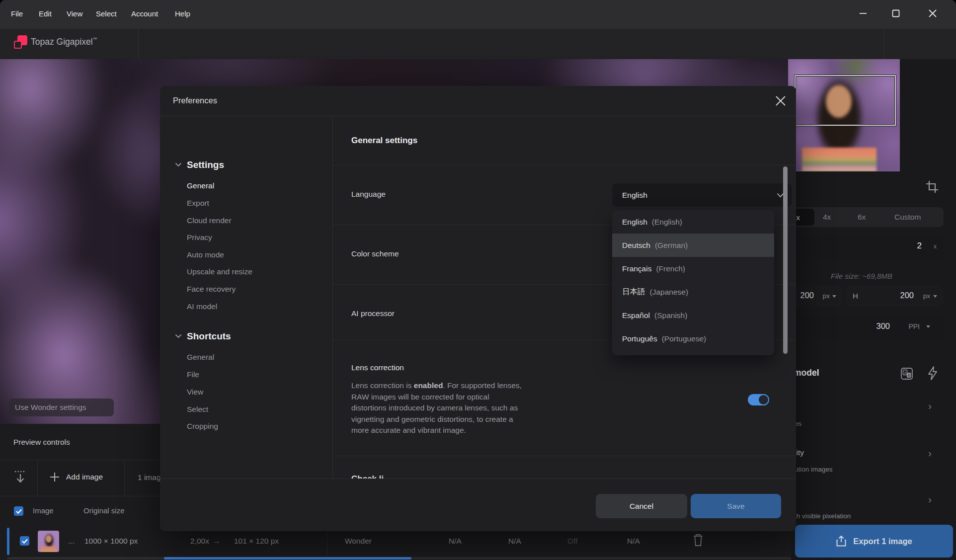  What do you see at coordinates (781, 101) in the screenshot?
I see `dialog-close-icon` at bounding box center [781, 101].